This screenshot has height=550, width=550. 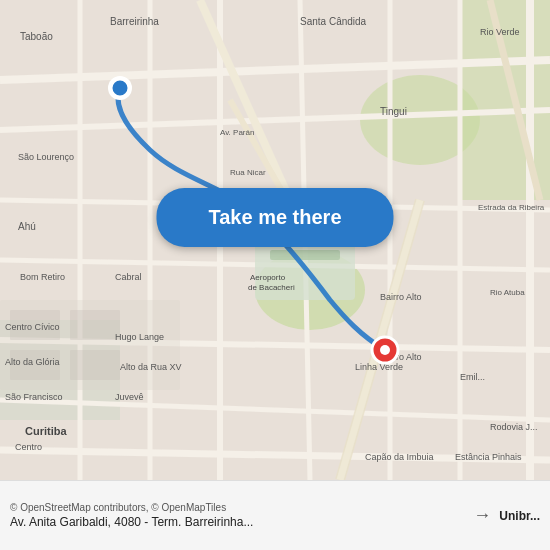 I want to click on footer-bar: © OpenStreetMap contributors, © OpenMapT…, so click(x=275, y=515).